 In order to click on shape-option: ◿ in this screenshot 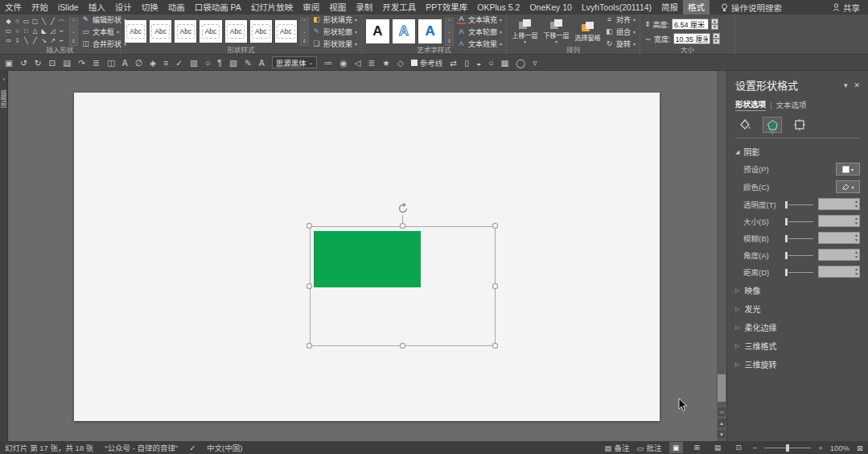, I will do `click(53, 31)`.